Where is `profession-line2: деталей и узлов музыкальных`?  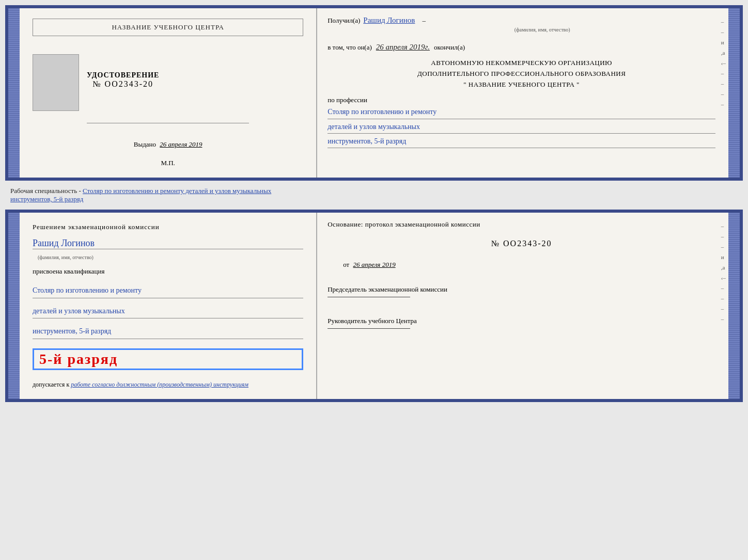
profession-line2: деталей и узлов музыкальных is located at coordinates (522, 127).